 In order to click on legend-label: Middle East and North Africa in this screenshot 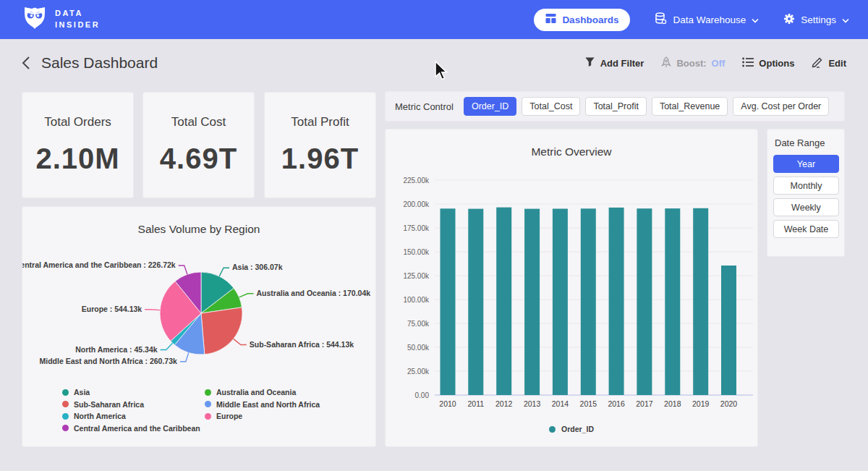, I will do `click(268, 404)`.